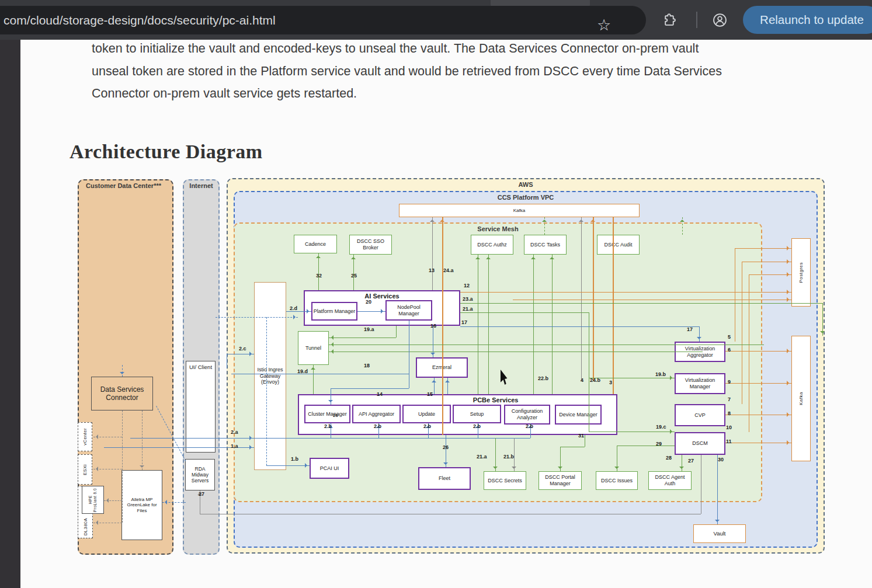  I want to click on flow-number-label: 27, so click(202, 494).